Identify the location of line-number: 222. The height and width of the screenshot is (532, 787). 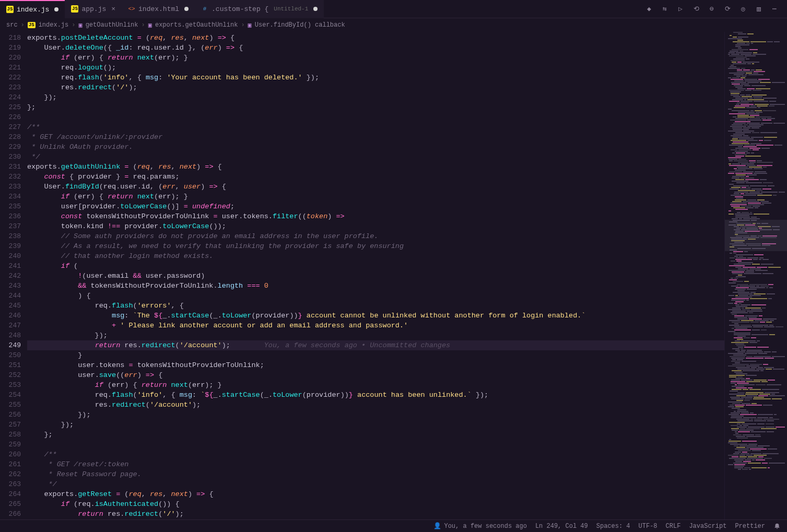
(10, 77).